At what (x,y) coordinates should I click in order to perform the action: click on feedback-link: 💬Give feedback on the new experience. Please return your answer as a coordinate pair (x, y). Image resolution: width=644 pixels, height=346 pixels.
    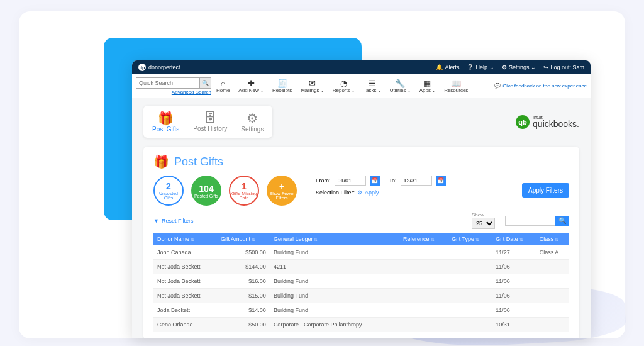
    Looking at the image, I should click on (541, 86).